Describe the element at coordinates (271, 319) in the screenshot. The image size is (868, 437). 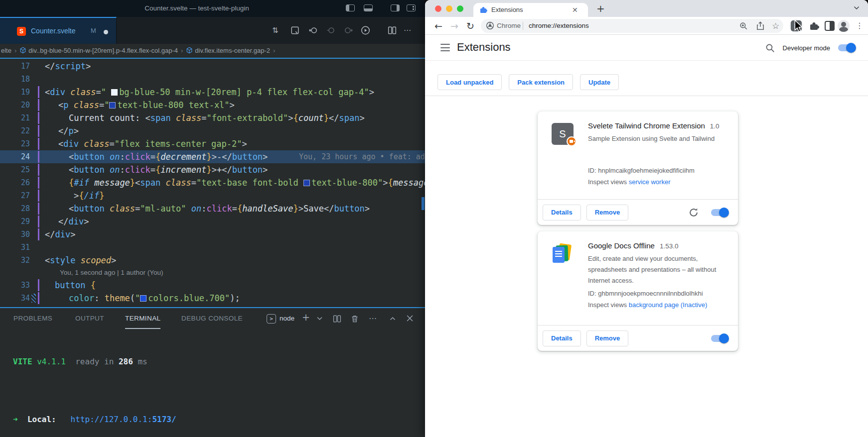
I see `terminal-shell-icon: >` at that location.